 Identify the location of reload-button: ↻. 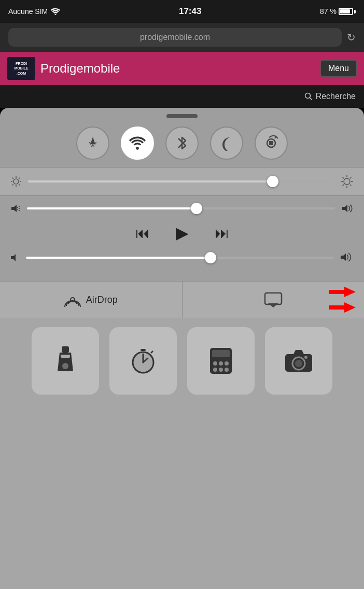
(352, 37).